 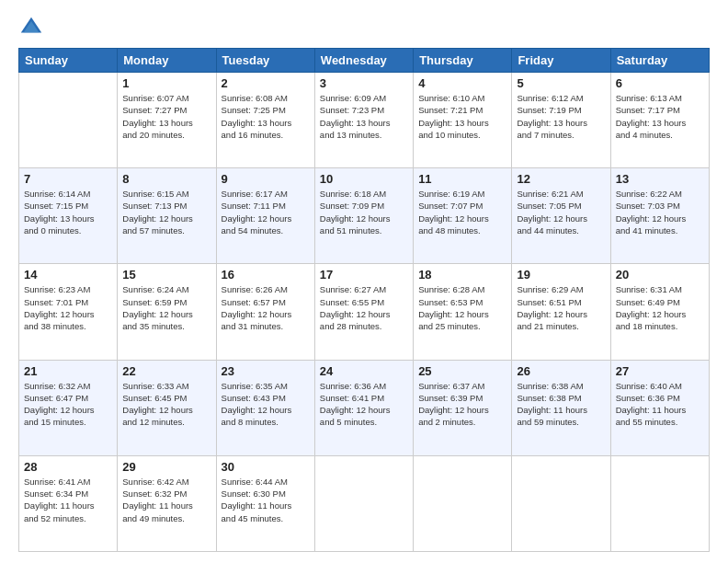 I want to click on day-number: 12, so click(x=561, y=178).